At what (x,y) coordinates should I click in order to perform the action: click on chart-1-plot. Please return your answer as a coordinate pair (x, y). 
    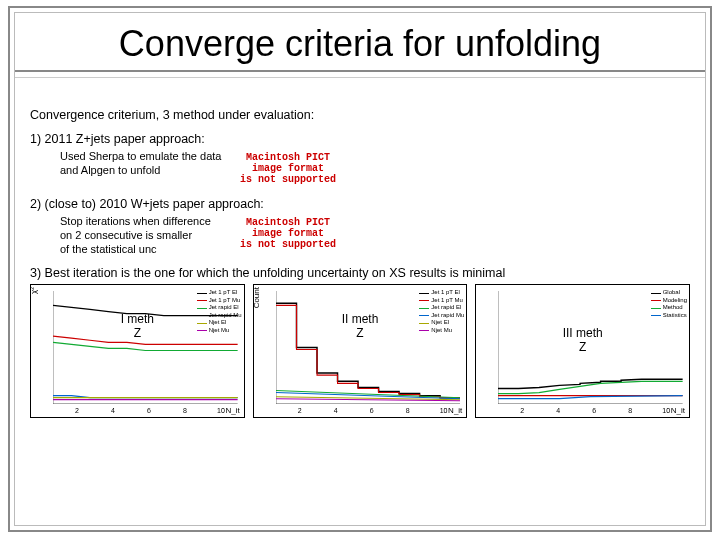
    Looking at the image, I should click on (146, 348).